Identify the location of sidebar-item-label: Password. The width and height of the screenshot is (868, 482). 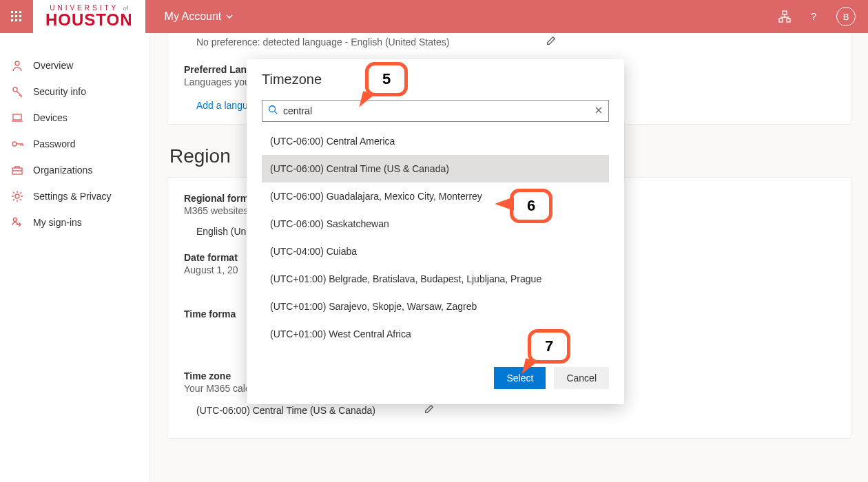
(54, 144).